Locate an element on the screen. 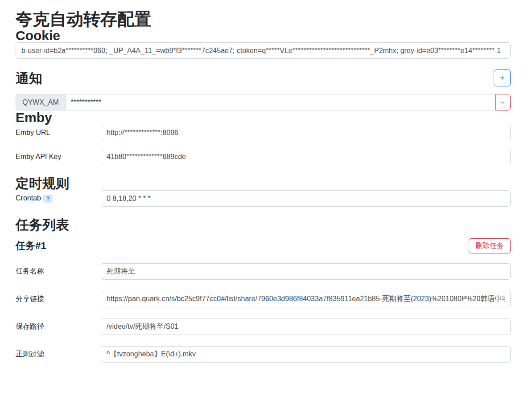  task-title: 任务#1 is located at coordinates (31, 246).